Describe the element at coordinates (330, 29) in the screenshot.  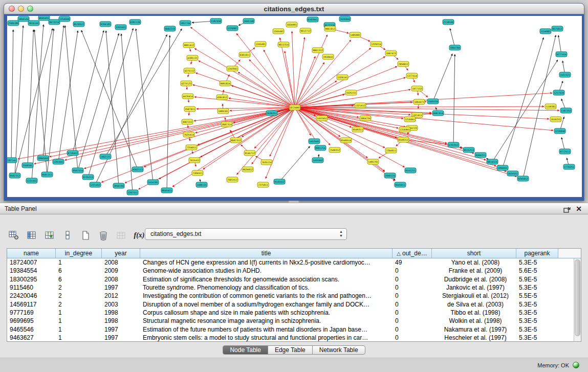
I see `graph-node: 9961812` at that location.